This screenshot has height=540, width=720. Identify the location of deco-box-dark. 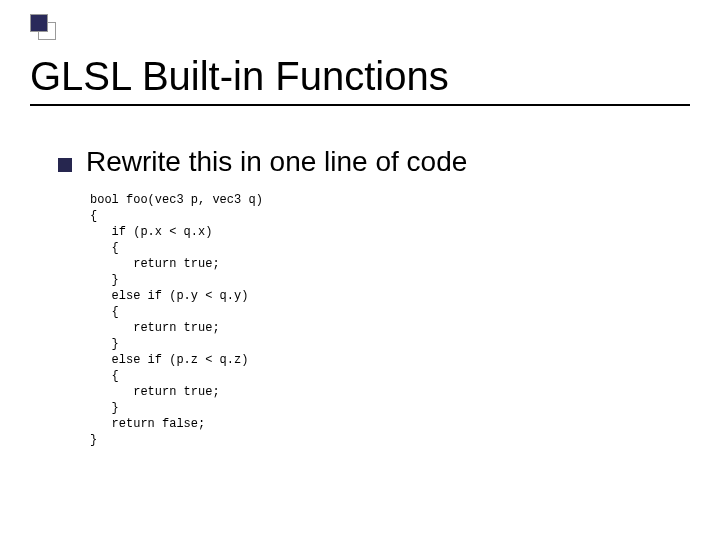
(39, 23).